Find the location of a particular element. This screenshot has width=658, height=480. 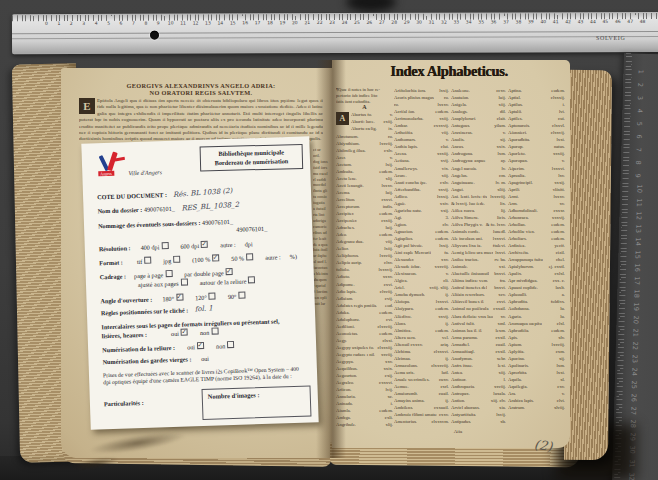

logo-caption: Ville d'Angers is located at coordinates (145, 172).